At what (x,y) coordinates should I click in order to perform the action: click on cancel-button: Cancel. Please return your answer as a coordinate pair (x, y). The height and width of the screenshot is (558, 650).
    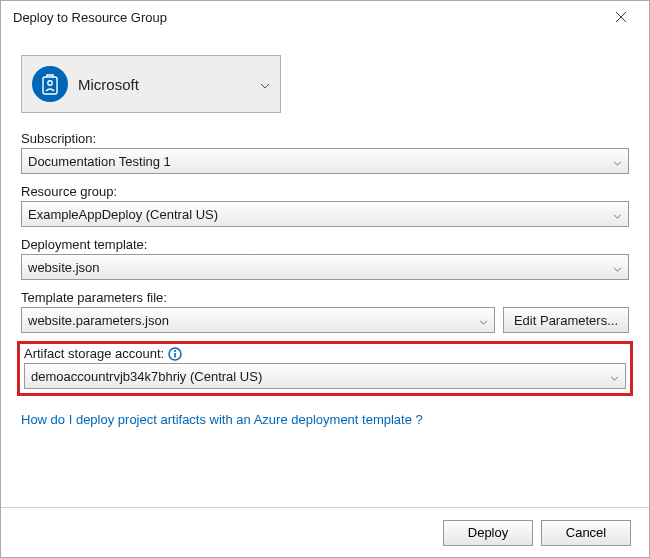
    Looking at the image, I should click on (586, 533).